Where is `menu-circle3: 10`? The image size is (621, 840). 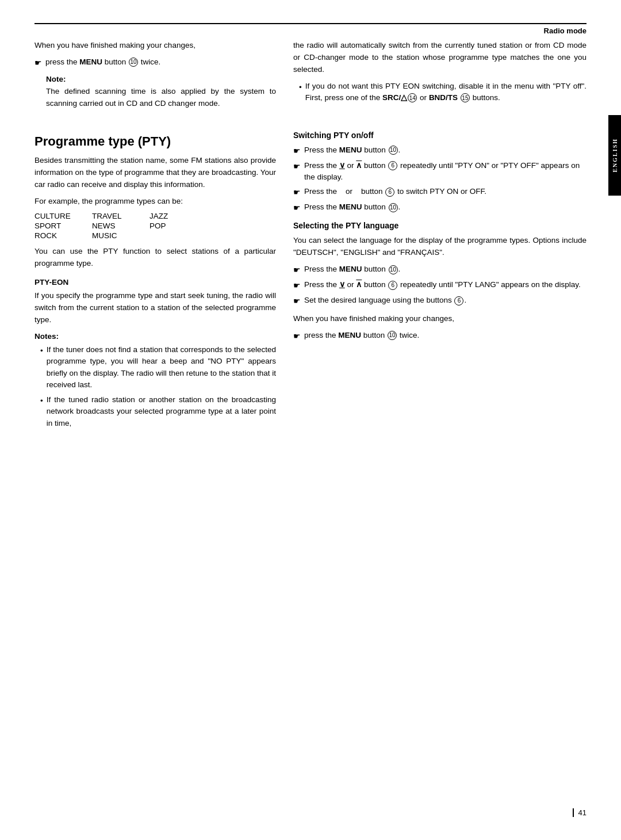 menu-circle3: 10 is located at coordinates (393, 208).